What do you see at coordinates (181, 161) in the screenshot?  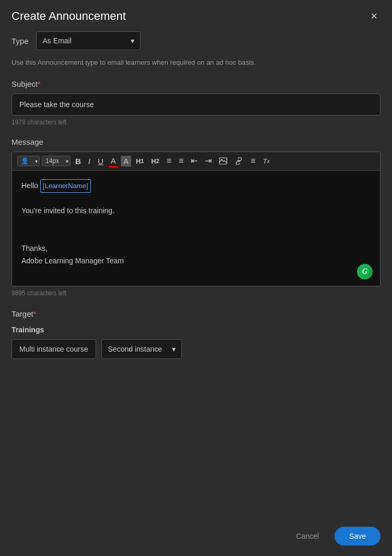 I see `unordered-list-button: ≡` at bounding box center [181, 161].